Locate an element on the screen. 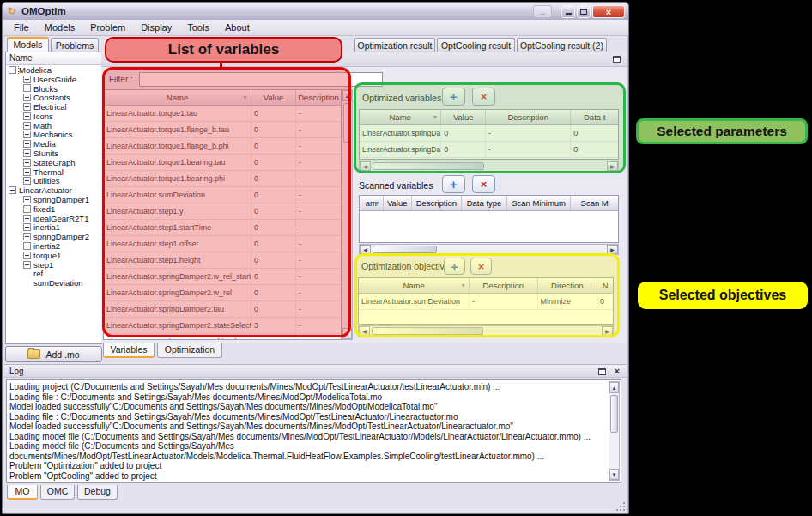 This screenshot has width=812, height=516. column-direction: Direction is located at coordinates (568, 285).